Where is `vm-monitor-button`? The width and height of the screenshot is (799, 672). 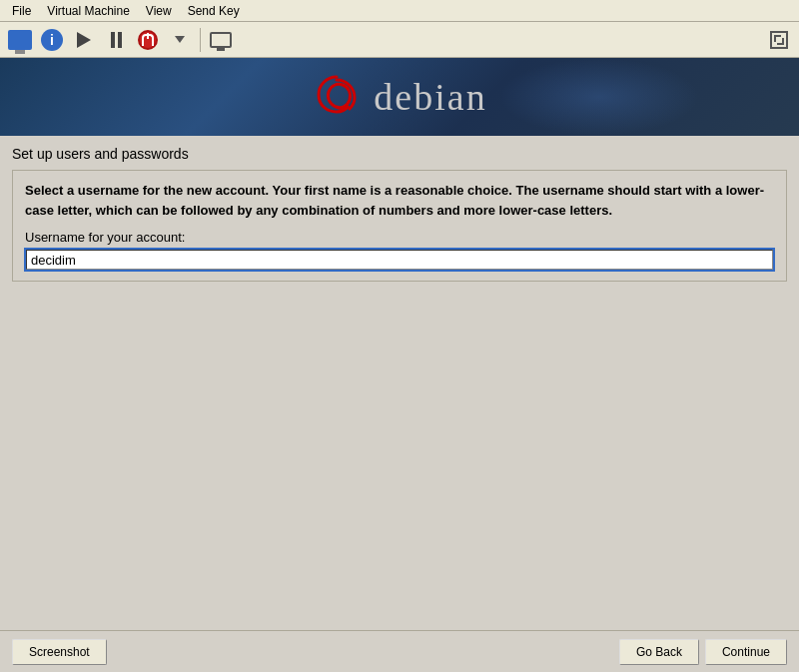
vm-monitor-button is located at coordinates (20, 40).